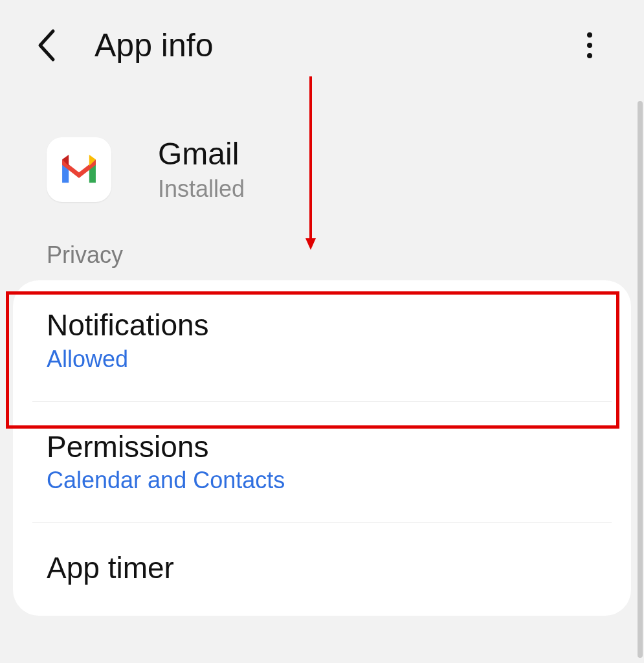  What do you see at coordinates (56, 45) in the screenshot?
I see `back-button` at bounding box center [56, 45].